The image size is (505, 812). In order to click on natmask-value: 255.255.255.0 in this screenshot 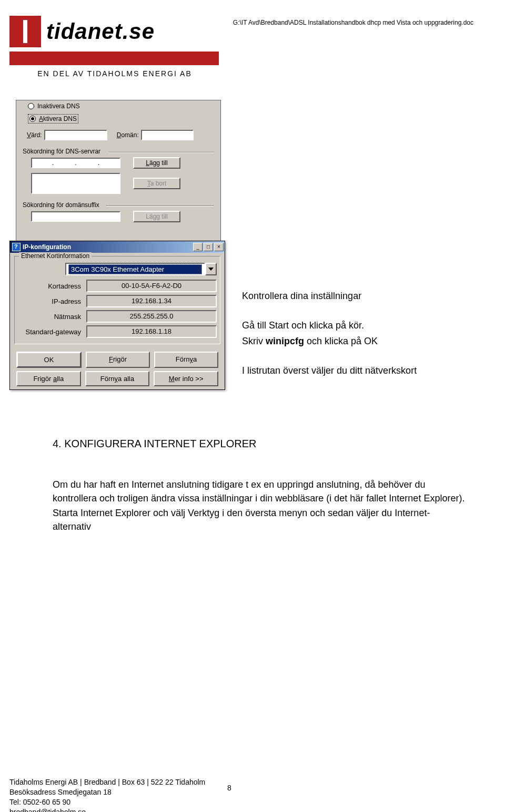, I will do `click(152, 316)`.